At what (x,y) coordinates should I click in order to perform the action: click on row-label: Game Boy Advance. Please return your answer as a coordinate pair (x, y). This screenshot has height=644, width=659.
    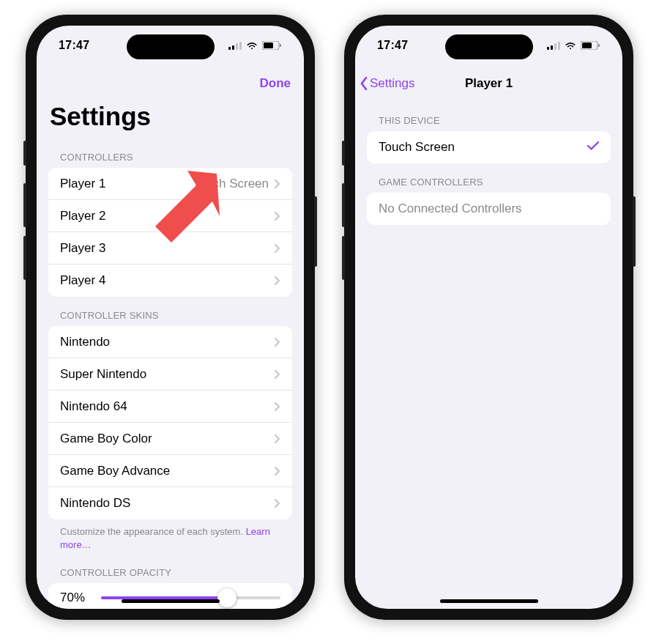
    Looking at the image, I should click on (115, 471).